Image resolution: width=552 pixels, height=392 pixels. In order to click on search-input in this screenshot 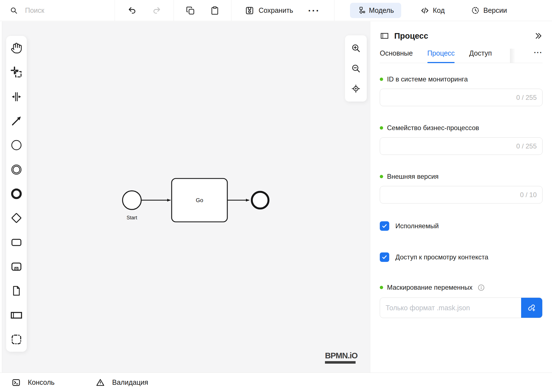, I will do `click(60, 11)`.